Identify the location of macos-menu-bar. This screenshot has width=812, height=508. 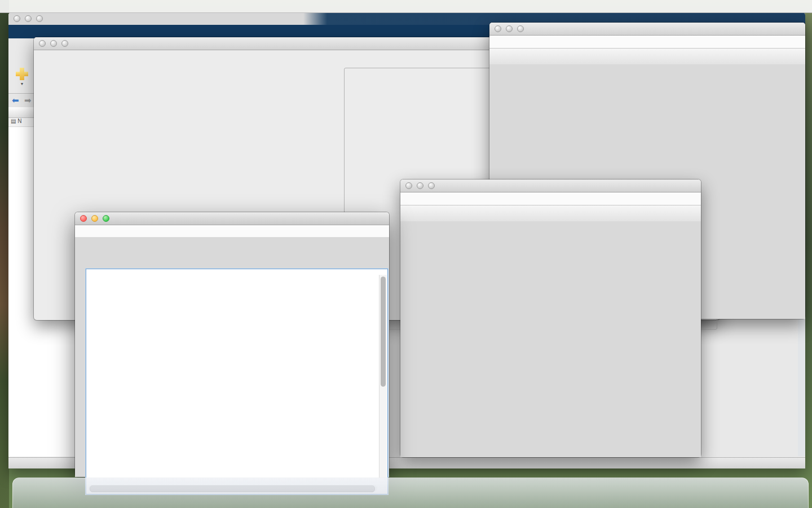
(406, 7).